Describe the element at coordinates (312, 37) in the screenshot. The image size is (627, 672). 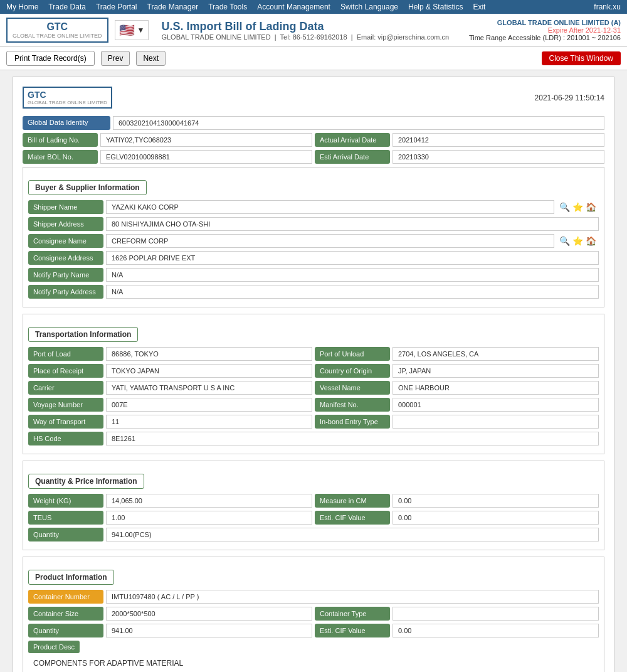
I see `header-subtitle: GLOBAL TRADE ONLINE LIMITED | Tel: 86-51…` at that location.